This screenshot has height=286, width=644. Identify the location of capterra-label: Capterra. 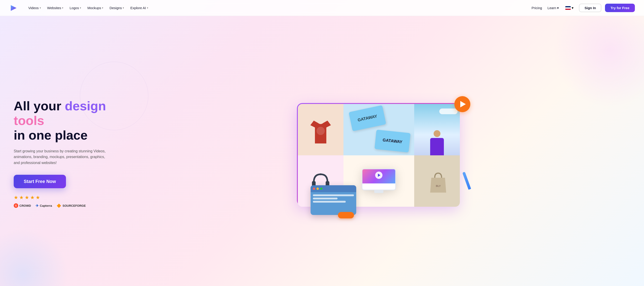
(46, 206).